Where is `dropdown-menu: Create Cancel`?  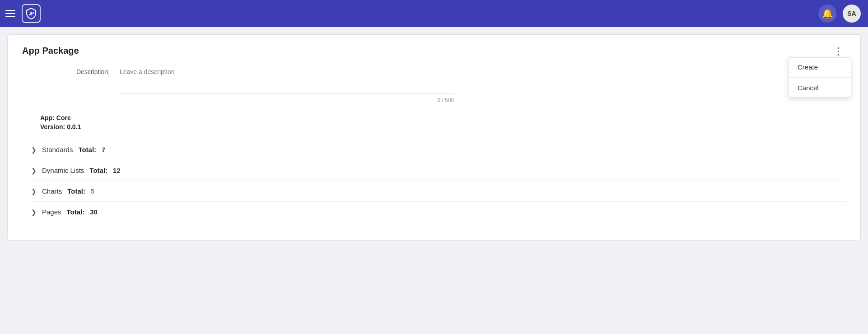
dropdown-menu: Create Cancel is located at coordinates (820, 78).